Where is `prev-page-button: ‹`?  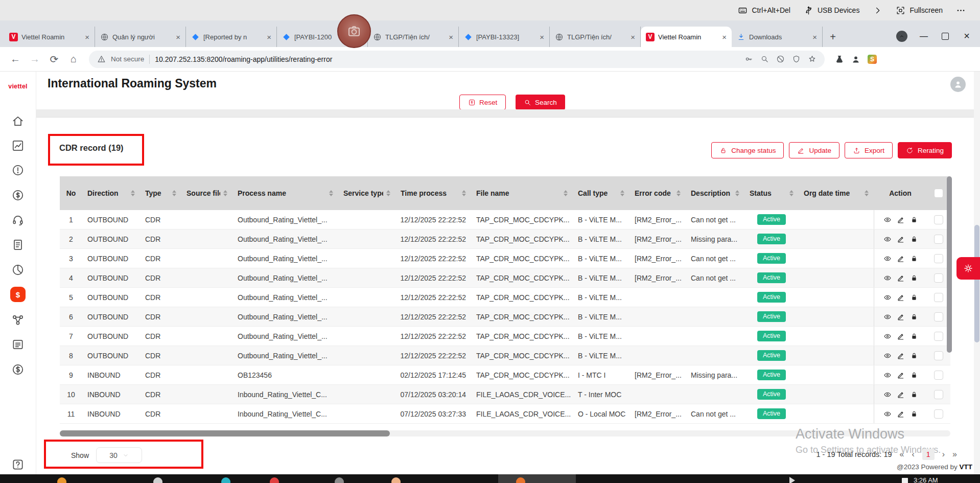
prev-page-button: ‹ is located at coordinates (913, 454).